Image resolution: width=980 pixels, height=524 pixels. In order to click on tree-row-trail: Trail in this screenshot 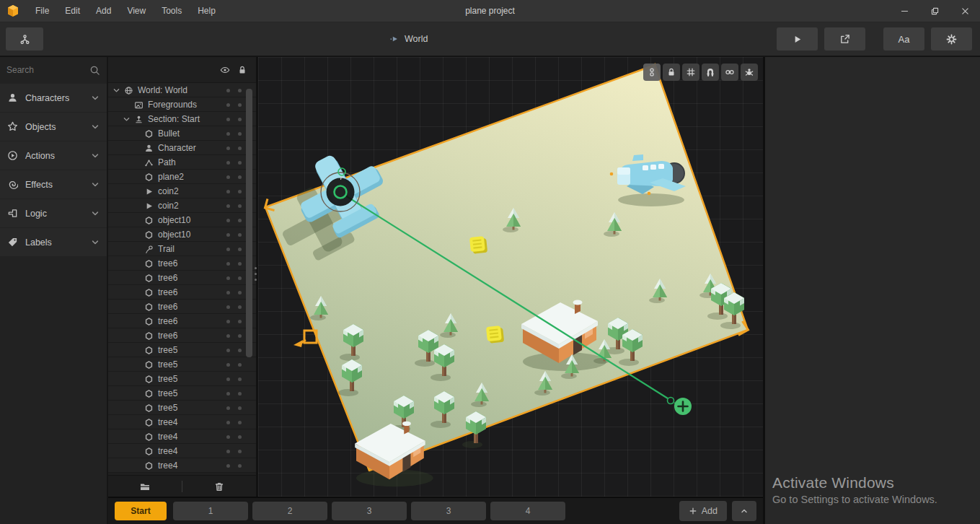, I will do `click(182, 249)`.